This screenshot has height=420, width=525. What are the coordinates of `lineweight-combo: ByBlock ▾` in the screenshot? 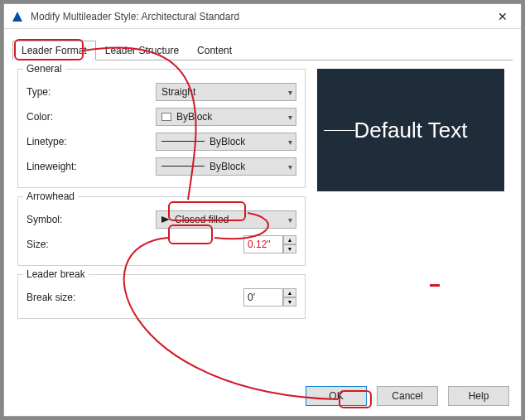 It's located at (226, 167).